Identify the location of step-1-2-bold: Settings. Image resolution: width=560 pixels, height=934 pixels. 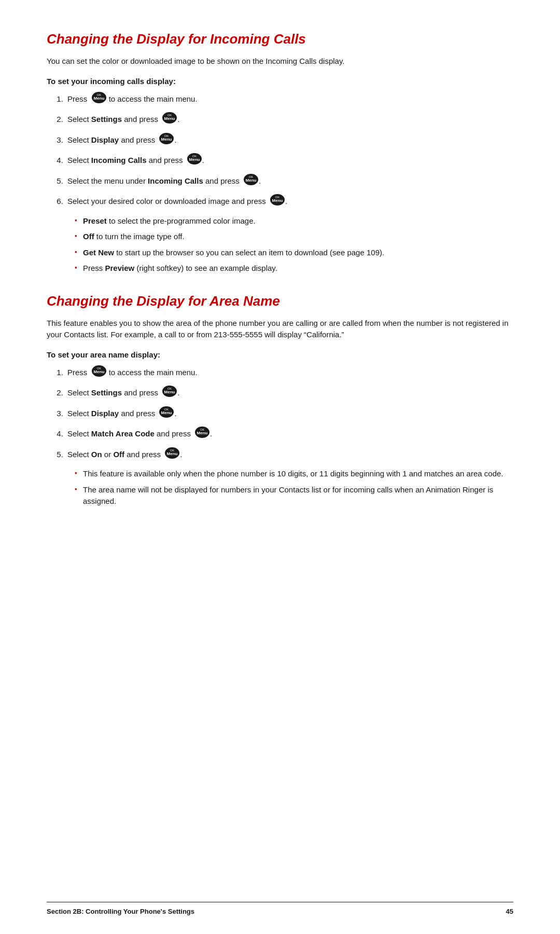
(107, 119).